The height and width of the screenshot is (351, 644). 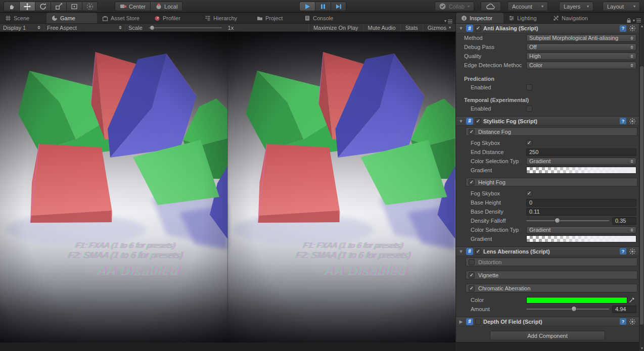 What do you see at coordinates (624, 221) in the screenshot?
I see `density-falloff-field: 0.35` at bounding box center [624, 221].